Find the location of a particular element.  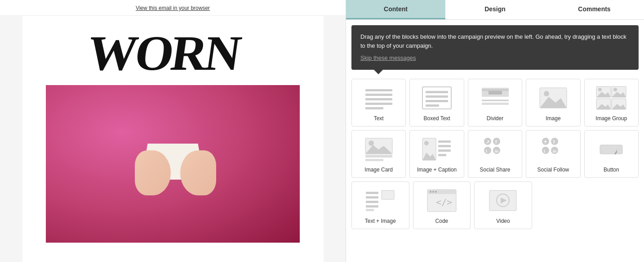

info-box: Drag any of the blocks below into the ca… is located at coordinates (495, 48).